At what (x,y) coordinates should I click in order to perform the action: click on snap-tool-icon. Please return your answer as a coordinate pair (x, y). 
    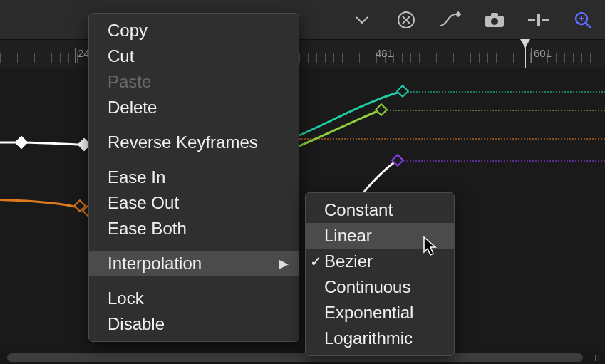
    Looking at the image, I should click on (539, 20).